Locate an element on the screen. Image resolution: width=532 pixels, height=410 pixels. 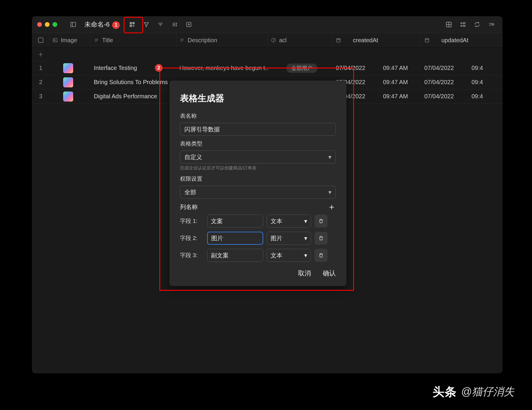
watermark-author: @猫仔消失 is located at coordinates (487, 392).